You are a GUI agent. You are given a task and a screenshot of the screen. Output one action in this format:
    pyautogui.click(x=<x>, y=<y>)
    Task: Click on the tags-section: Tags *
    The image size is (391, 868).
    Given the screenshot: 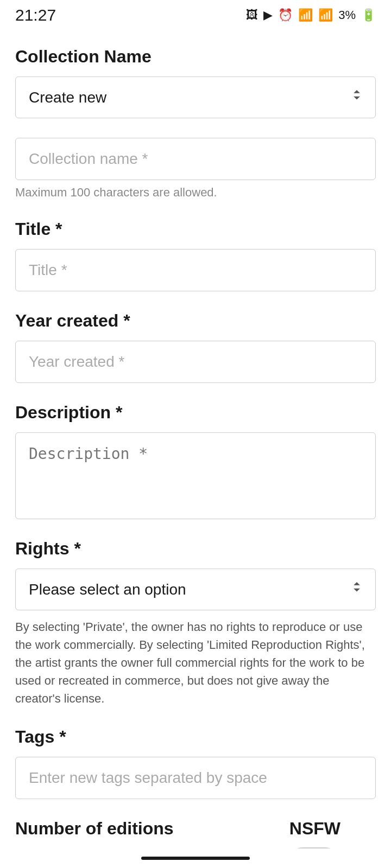 What is the action you would take?
    pyautogui.click(x=195, y=763)
    